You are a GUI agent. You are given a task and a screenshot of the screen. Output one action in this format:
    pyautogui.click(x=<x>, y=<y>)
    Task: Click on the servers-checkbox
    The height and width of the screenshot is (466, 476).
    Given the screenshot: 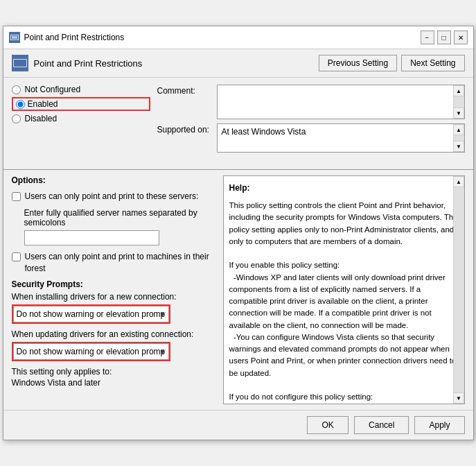 What is the action you would take?
    pyautogui.click(x=17, y=197)
    